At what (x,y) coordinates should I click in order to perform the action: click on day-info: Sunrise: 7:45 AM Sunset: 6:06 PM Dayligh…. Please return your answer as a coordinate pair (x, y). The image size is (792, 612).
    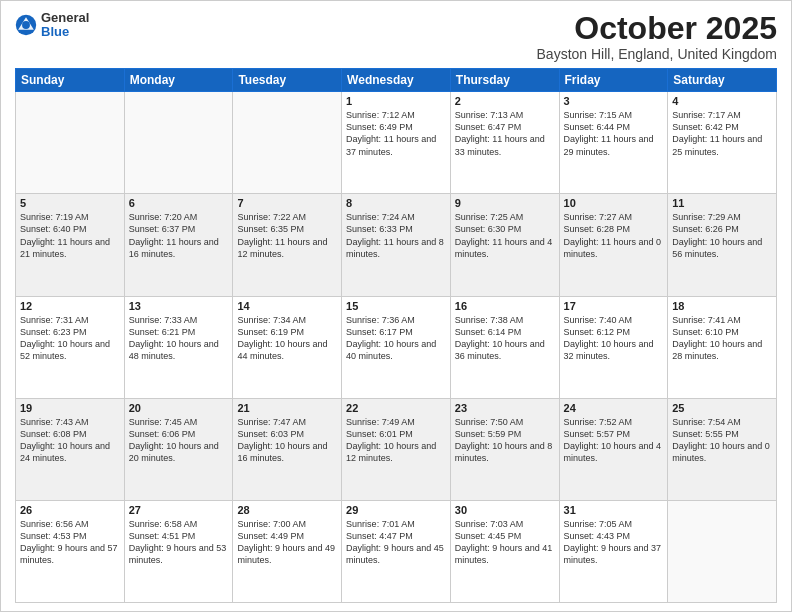
    Looking at the image, I should click on (179, 440).